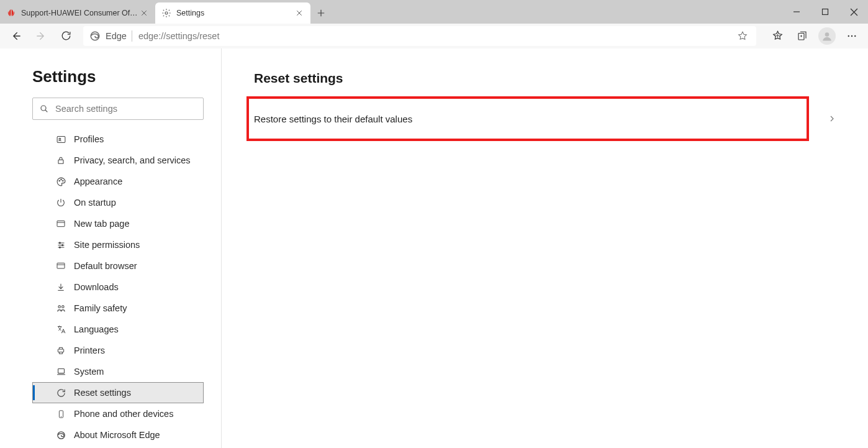 The width and height of the screenshot is (868, 448). Describe the element at coordinates (78, 13) in the screenshot. I see `tab-huawei: Support-HUAWEI Consumer Offi…` at that location.